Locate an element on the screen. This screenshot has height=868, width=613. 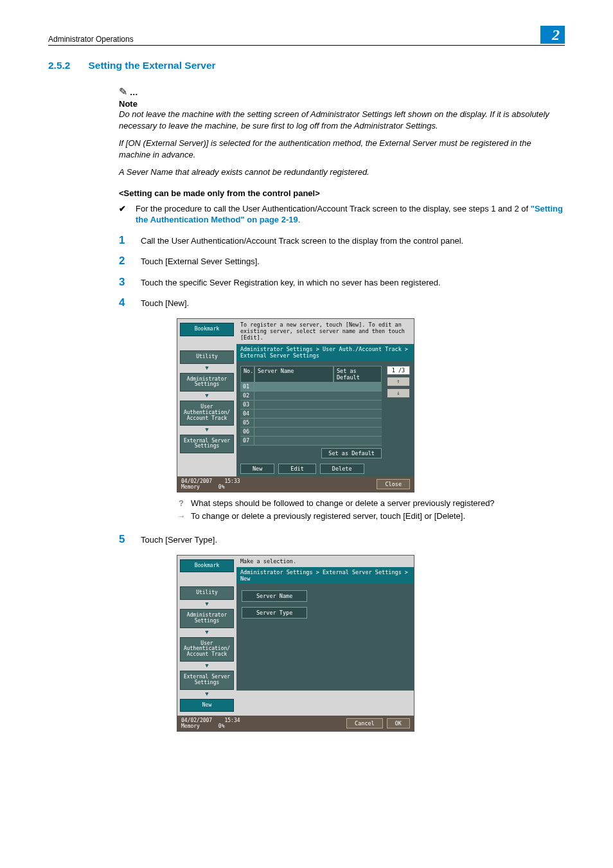
question-icon: ? is located at coordinates (181, 503).